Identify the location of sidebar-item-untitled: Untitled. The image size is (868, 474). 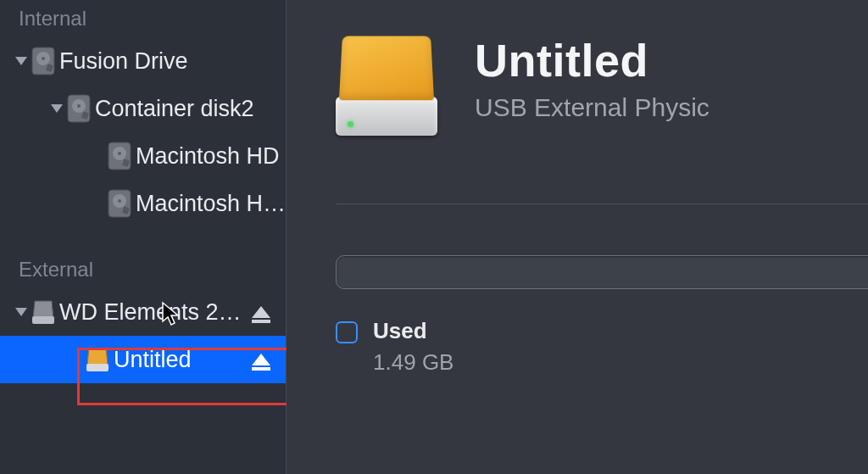
(142, 360).